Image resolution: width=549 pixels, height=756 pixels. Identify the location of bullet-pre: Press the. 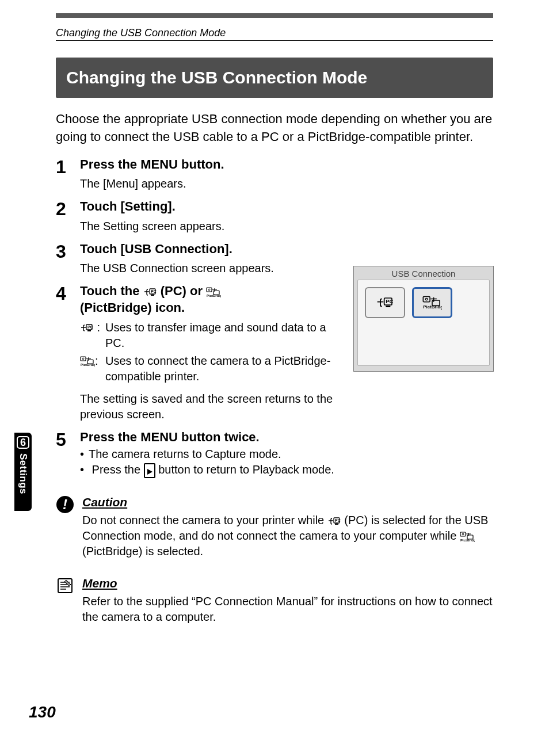
(118, 469).